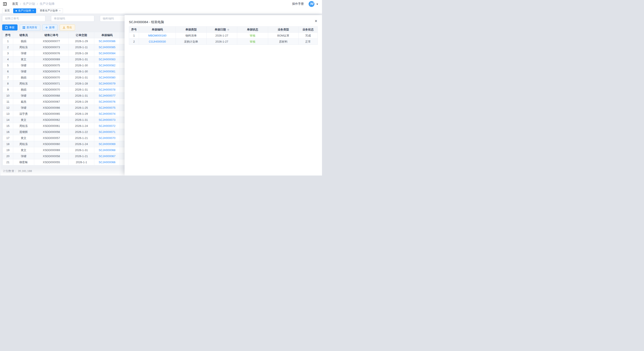 The width and height of the screenshot is (644, 351). Describe the element at coordinates (8, 156) in the screenshot. I see `cell: 20` at that location.